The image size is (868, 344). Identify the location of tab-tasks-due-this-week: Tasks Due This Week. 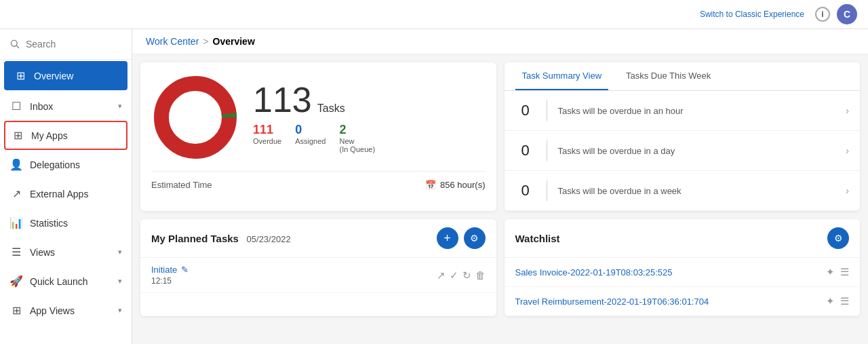
(669, 76).